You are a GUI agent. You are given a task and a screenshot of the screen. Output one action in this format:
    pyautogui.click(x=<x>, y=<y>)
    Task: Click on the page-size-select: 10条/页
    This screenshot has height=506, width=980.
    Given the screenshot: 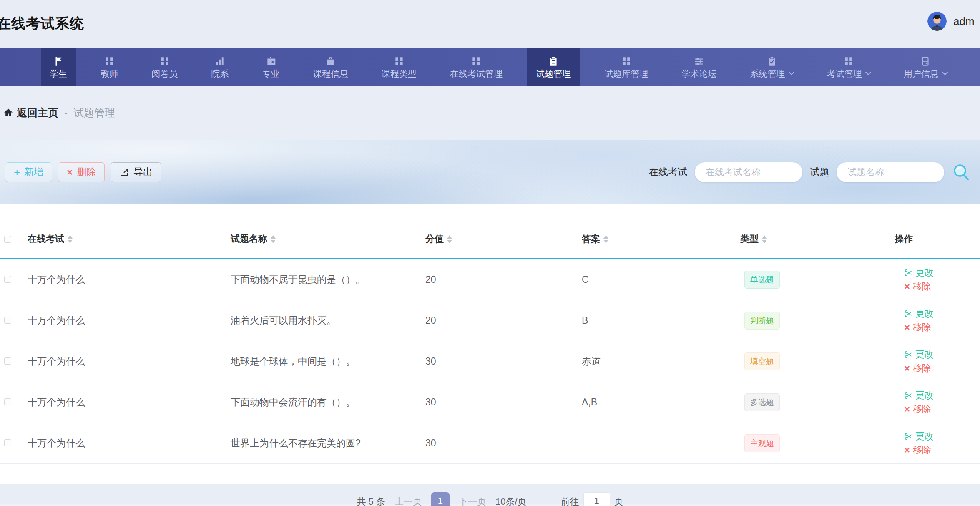 What is the action you would take?
    pyautogui.click(x=511, y=501)
    